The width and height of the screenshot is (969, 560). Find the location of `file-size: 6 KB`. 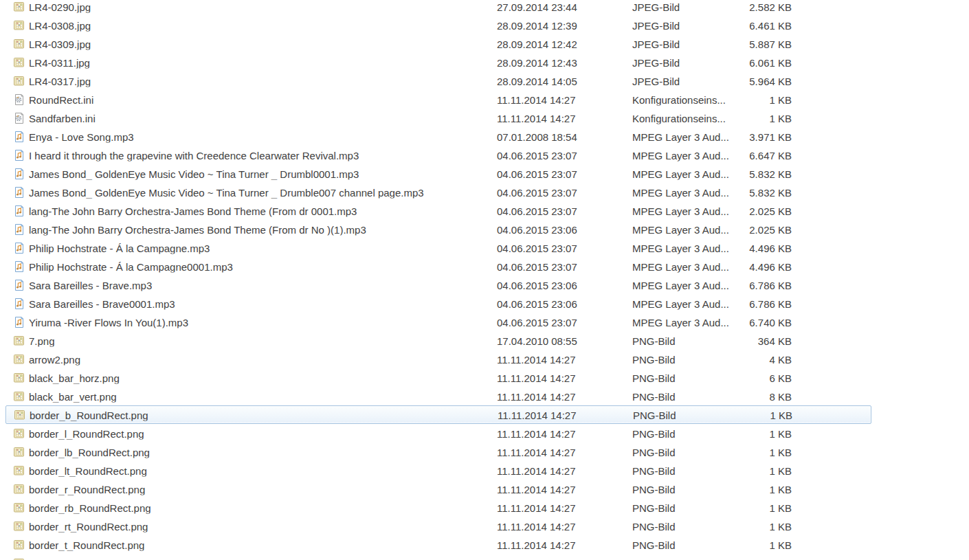

file-size: 6 KB is located at coordinates (733, 378).